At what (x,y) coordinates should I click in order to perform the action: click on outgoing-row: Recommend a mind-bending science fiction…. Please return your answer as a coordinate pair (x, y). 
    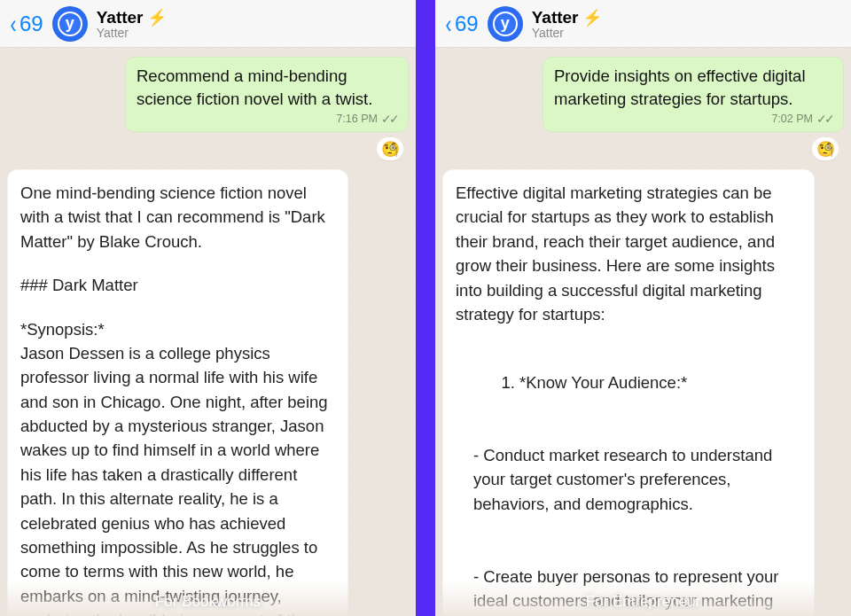
    Looking at the image, I should click on (207, 94).